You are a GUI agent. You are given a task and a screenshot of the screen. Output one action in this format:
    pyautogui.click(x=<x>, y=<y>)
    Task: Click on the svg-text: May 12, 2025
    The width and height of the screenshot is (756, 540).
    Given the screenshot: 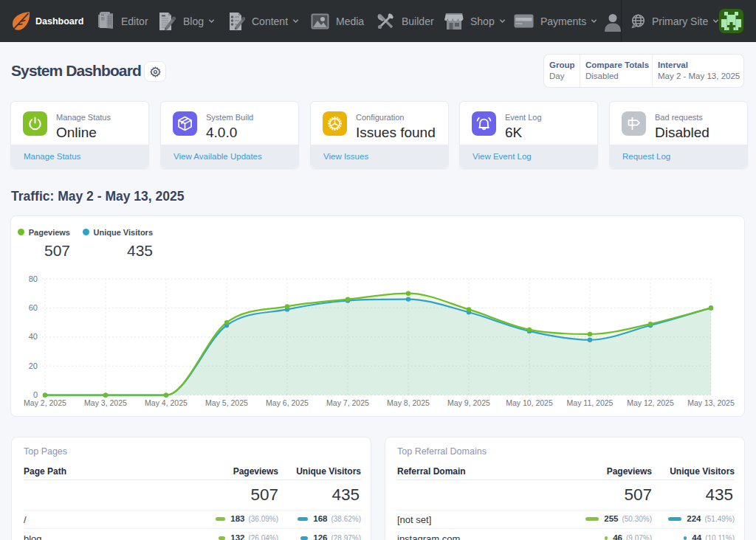 What is the action you would take?
    pyautogui.click(x=650, y=403)
    